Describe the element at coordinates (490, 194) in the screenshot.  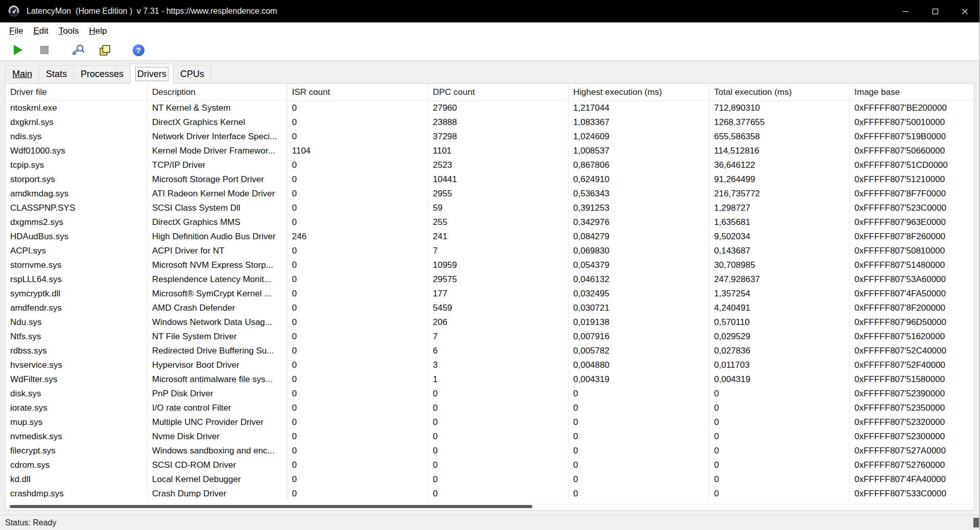
I see `table-row: amdkmdag.sysATI Radeon Kernel Mode Drive…` at that location.